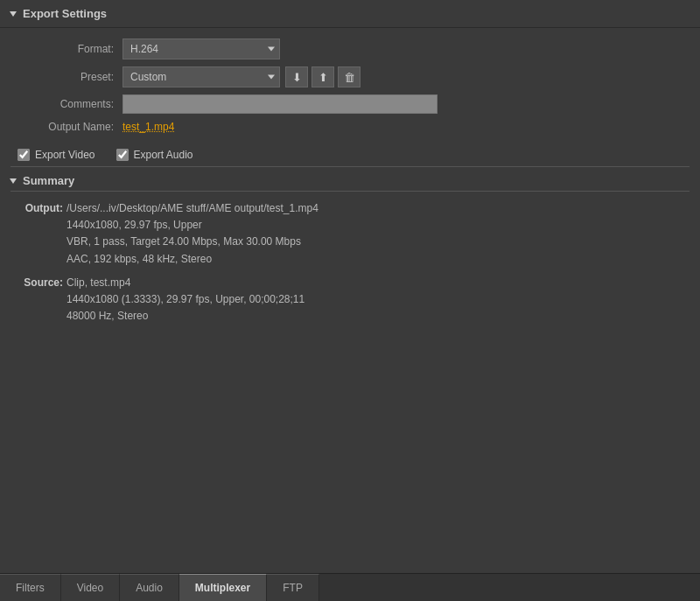 Image resolution: width=700 pixels, height=601 pixels. I want to click on summary-source-block: Source: Clip, test.mp4 1440x1080 (1.3333…, so click(350, 300).